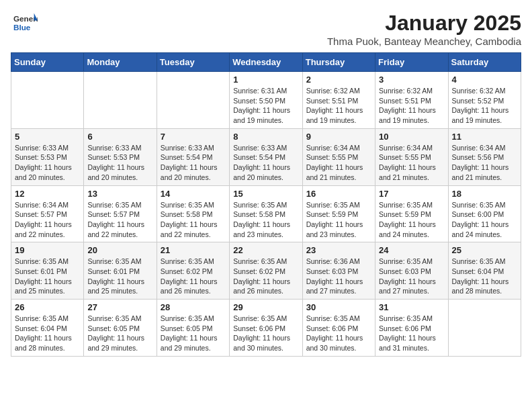 The height and width of the screenshot is (411, 532). What do you see at coordinates (339, 250) in the screenshot?
I see `day-number: 23` at bounding box center [339, 250].